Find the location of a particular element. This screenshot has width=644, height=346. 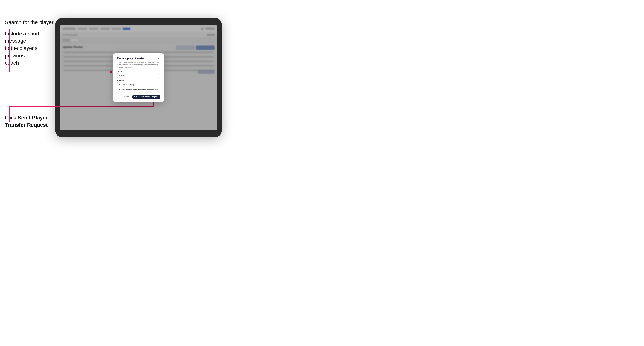

message-textarea: Hi Coach McHarg, Please accept this tran… is located at coordinates (138, 87).